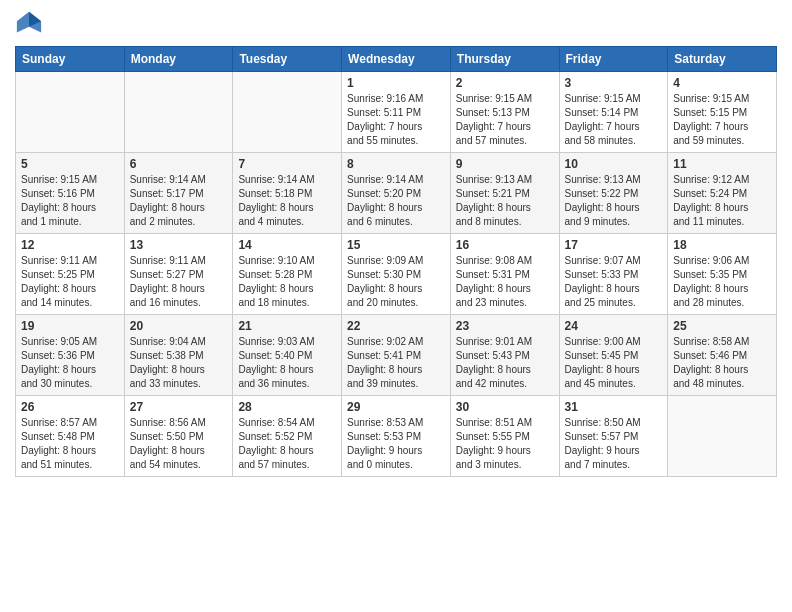 Image resolution: width=792 pixels, height=612 pixels. Describe the element at coordinates (287, 326) in the screenshot. I see `day-number: 21` at that location.